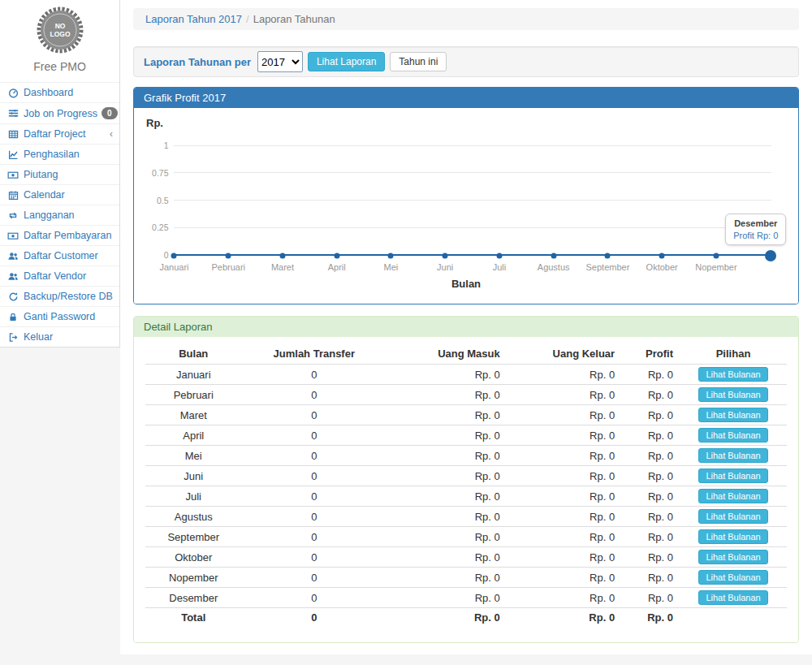 This screenshot has height=665, width=812. What do you see at coordinates (60, 214) in the screenshot?
I see `sidebar-menu: DashboardJob on Progress0Daftar Project‹…` at bounding box center [60, 214].